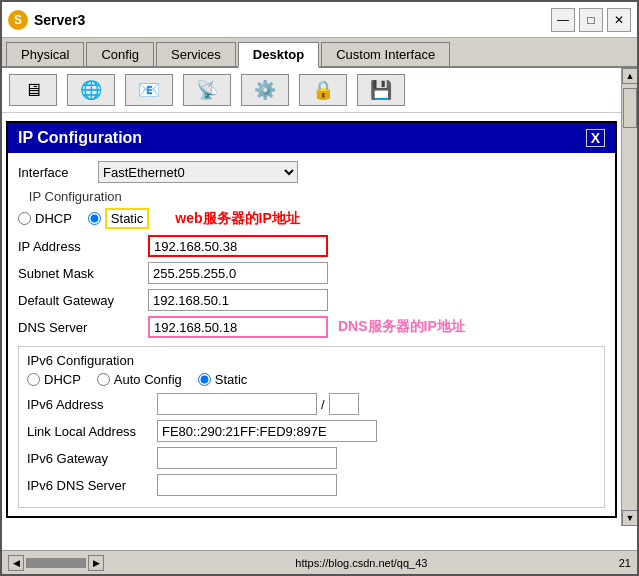 The width and height of the screenshot is (639, 576). I want to click on interface-row: Interface FastEthernet0, so click(312, 172).